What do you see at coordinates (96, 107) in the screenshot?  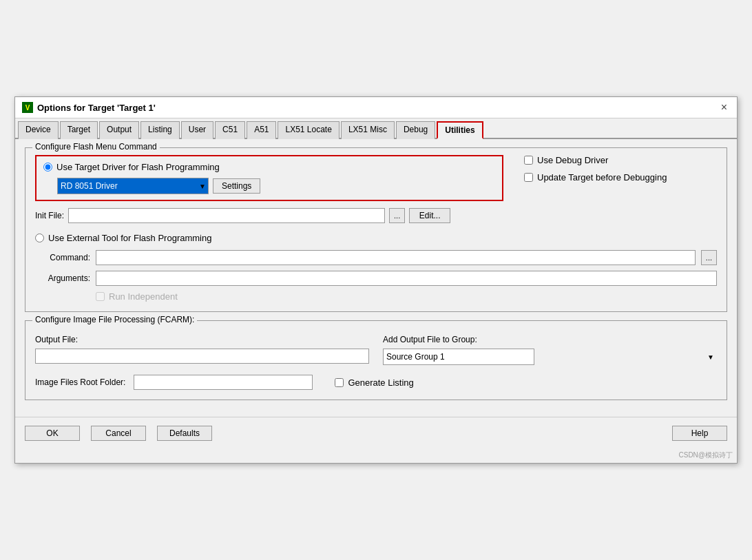 I see `window-title: Options for Target 'Target 1'` at bounding box center [96, 107].